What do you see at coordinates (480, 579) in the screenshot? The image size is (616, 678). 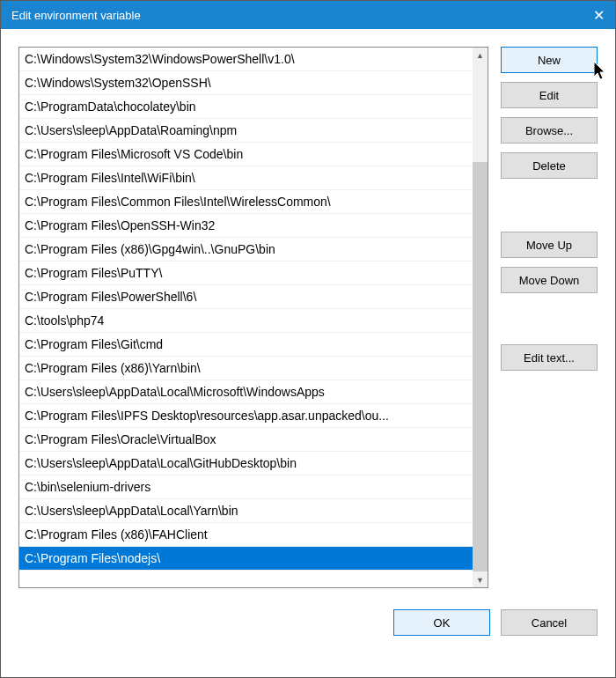 I see `scroll-down-icon: ▼` at bounding box center [480, 579].